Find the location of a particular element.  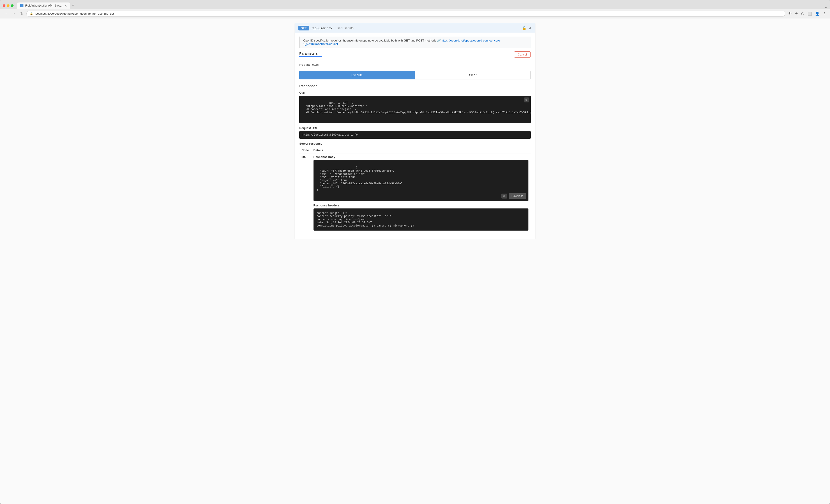

response-headers-label: Response headers is located at coordinates (421, 206).